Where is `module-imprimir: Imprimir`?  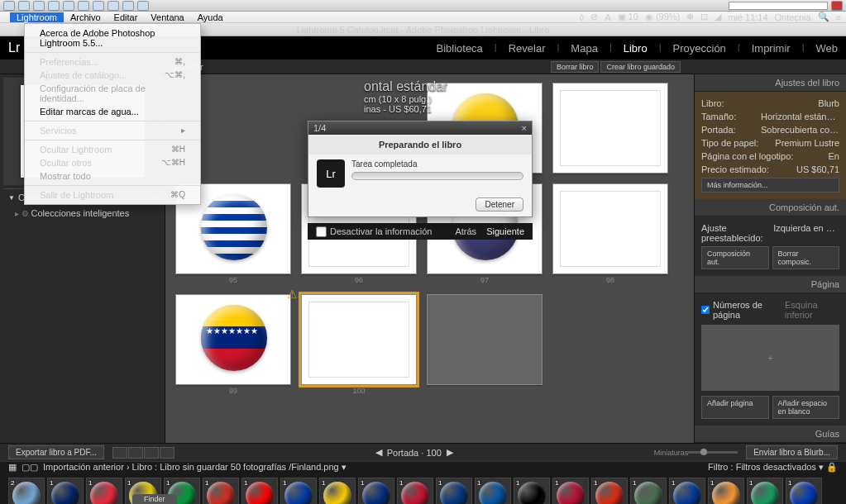 module-imprimir: Imprimir is located at coordinates (771, 48).